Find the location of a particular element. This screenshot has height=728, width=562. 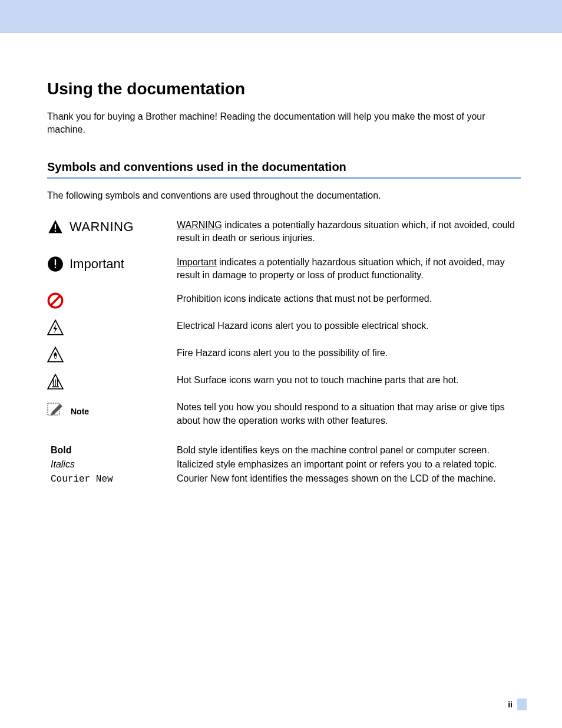

style-desc-bold: Bold style identifies keys on the machin… is located at coordinates (349, 450).